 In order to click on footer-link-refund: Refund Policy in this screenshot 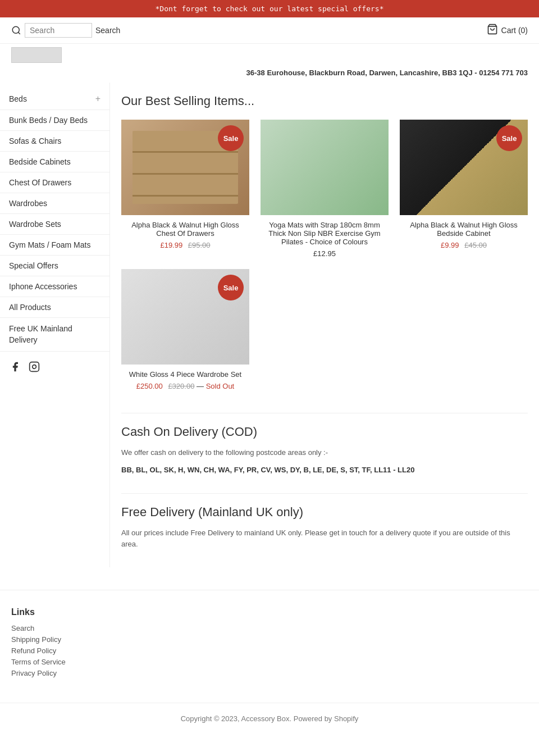, I will do `click(270, 650)`.